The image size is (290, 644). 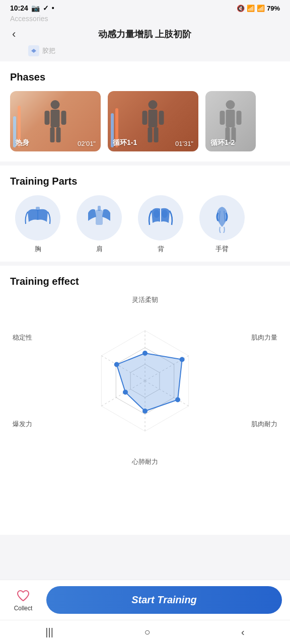 What do you see at coordinates (145, 7) in the screenshot?
I see `status-bar: 10:24 📷 ✓ • 🔇 📶 📶 79%` at bounding box center [145, 7].